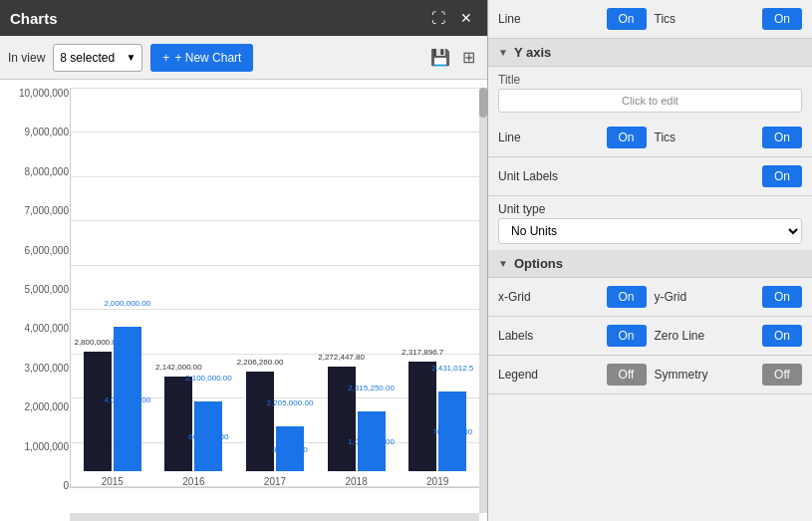 The height and width of the screenshot is (521, 812). What do you see at coordinates (627, 375) in the screenshot?
I see `legend-toggle: Off` at bounding box center [627, 375].